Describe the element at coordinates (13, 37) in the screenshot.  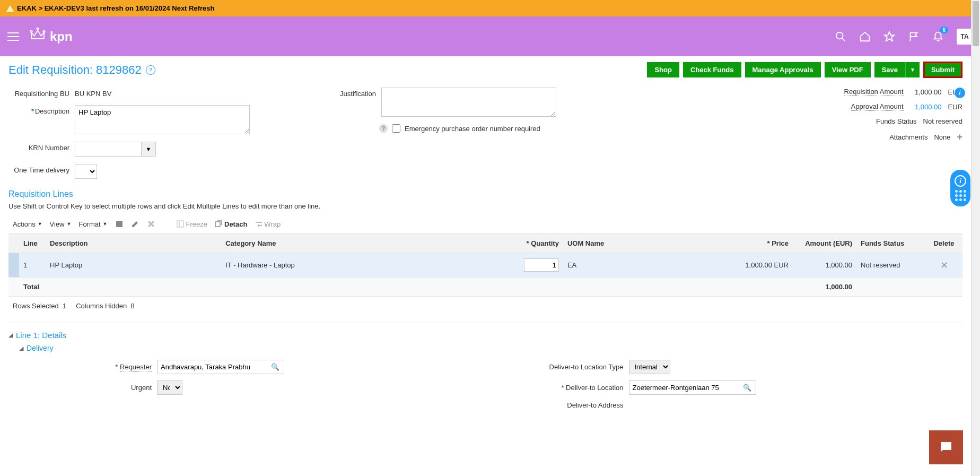
I see `menu-hamburger-icon` at that location.